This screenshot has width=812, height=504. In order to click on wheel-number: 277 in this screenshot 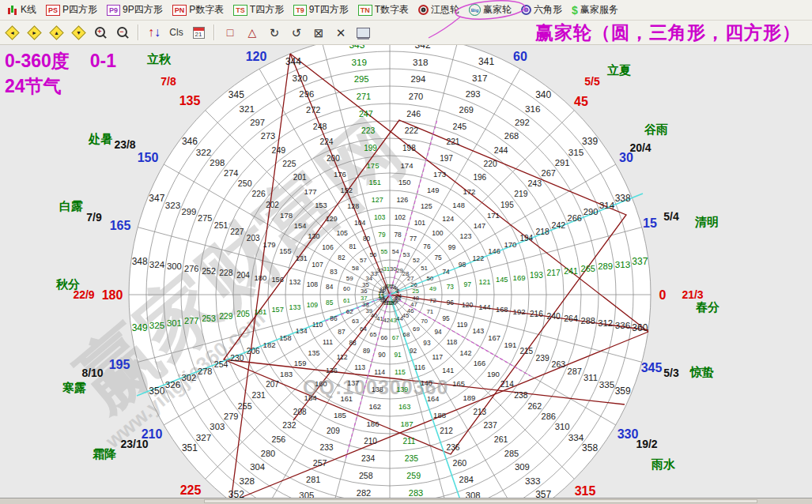, I will do `click(191, 321)`.